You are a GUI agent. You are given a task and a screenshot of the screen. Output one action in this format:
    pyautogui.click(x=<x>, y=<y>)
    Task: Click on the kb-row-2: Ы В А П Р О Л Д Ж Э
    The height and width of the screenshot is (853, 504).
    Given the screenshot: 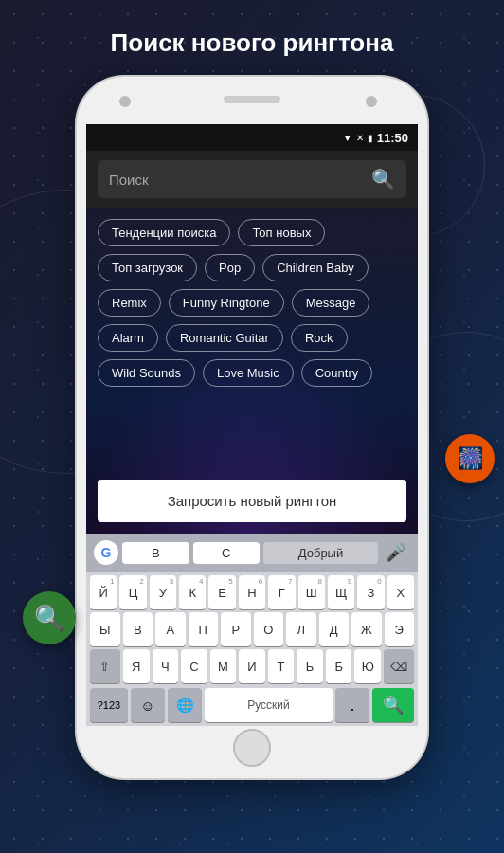 What is the action you would take?
    pyautogui.click(x=252, y=629)
    